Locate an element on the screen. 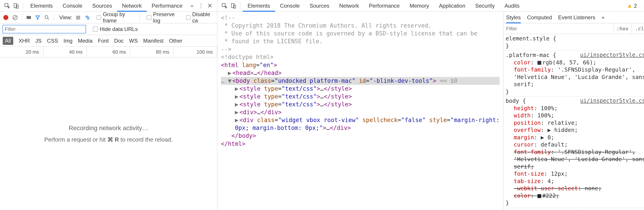 The width and height of the screenshot is (644, 210). filter-icon is located at coordinates (38, 17).